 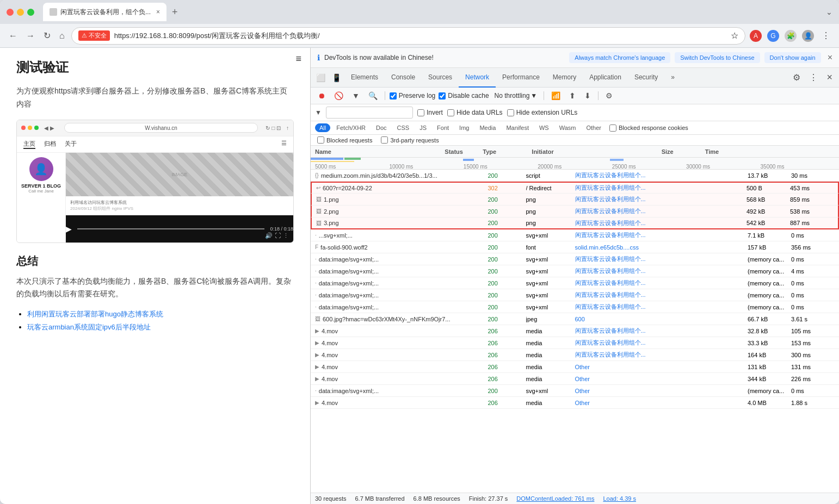 I want to click on minimize-button, so click(x=21, y=12).